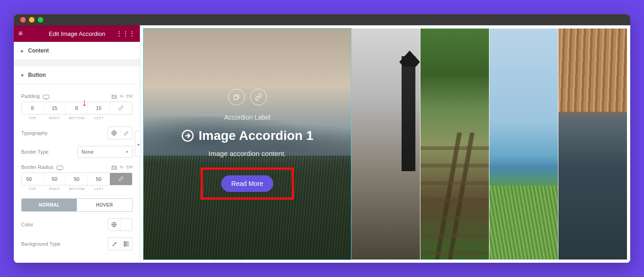 This screenshot has width=644, height=277. Describe the element at coordinates (247, 97) in the screenshot. I see `overlay-icon-row` at that location.